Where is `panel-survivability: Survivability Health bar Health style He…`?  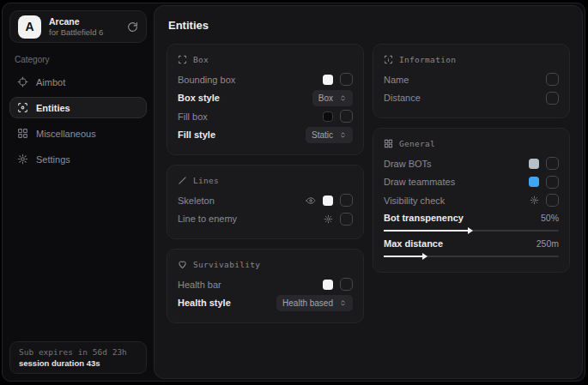
panel-survivability: Survivability Health bar Health style He… is located at coordinates (265, 286).